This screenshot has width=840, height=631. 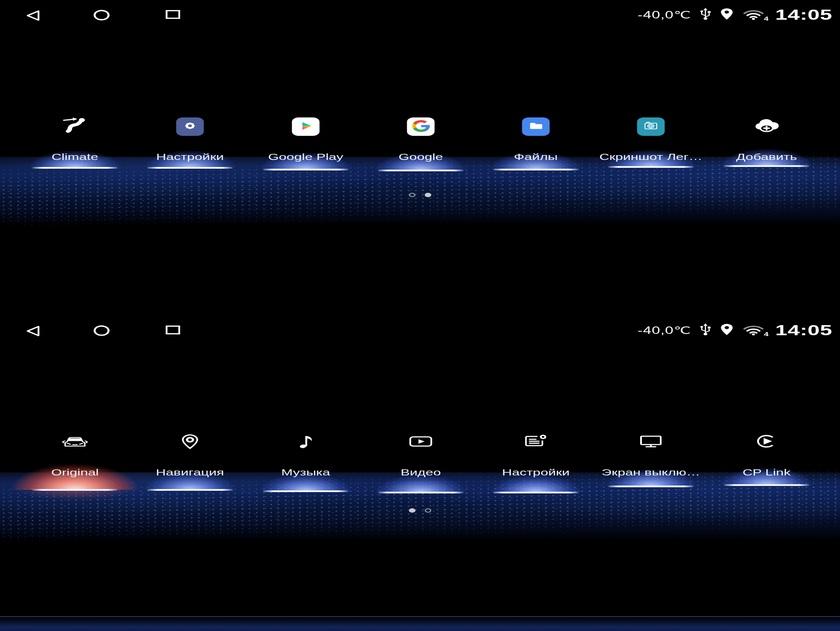 What do you see at coordinates (421, 455) in the screenshot?
I see `app-shortcut-video: Видео` at bounding box center [421, 455].